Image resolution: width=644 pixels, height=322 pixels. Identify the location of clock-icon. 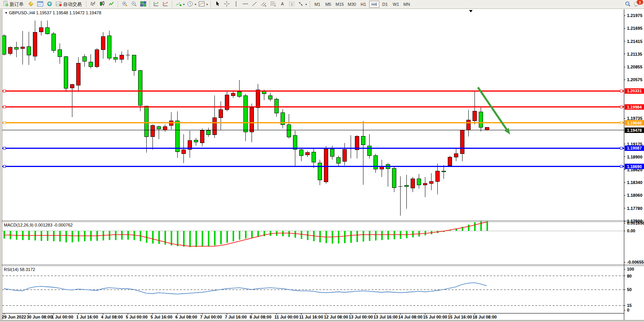
(190, 5).